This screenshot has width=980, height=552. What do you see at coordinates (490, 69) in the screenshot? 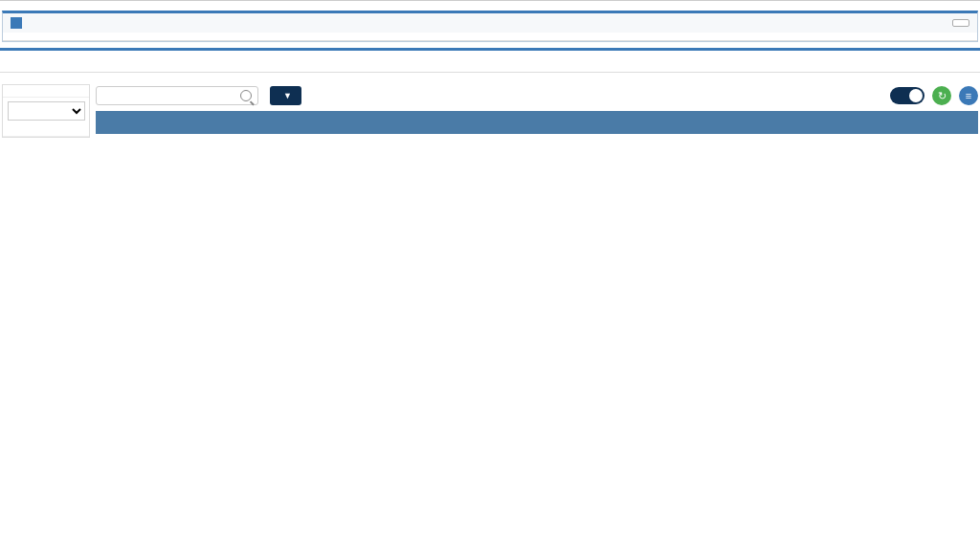
I see `scope-items-table` at bounding box center [490, 69].